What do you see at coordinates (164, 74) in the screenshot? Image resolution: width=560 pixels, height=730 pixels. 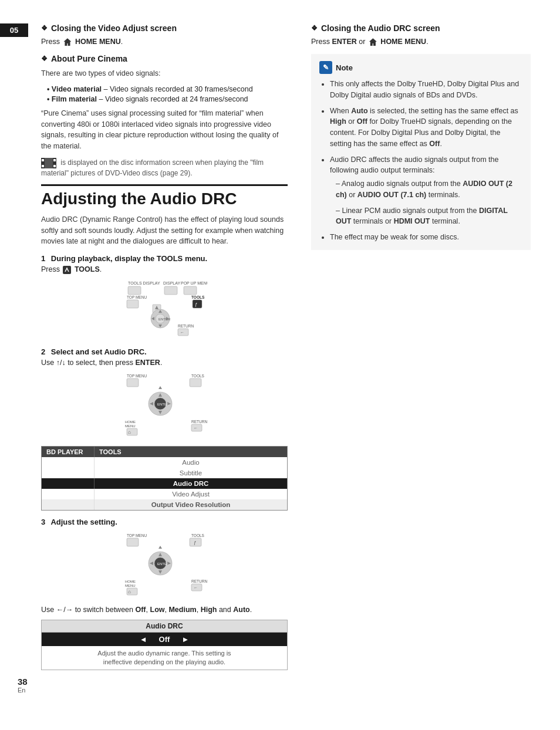 I see `pure-cinema-intro: There are two types of video signals:` at bounding box center [164, 74].